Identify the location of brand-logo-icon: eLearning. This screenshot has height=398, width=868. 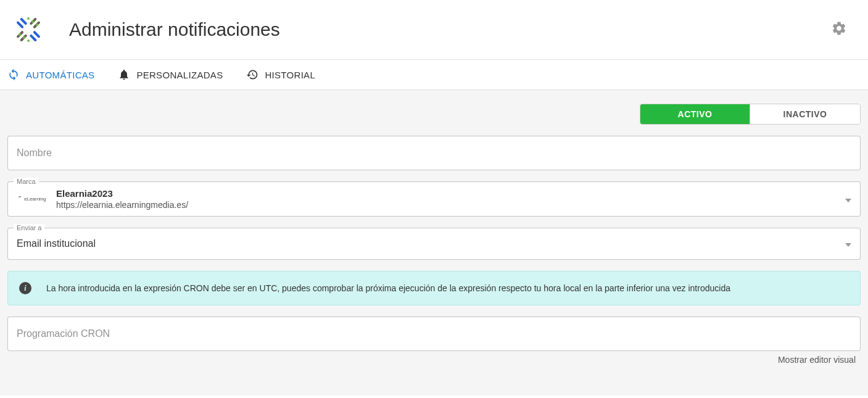
(31, 199).